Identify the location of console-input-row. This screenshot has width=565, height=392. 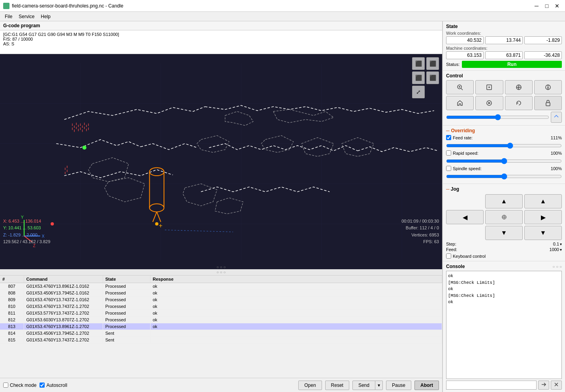
(504, 385).